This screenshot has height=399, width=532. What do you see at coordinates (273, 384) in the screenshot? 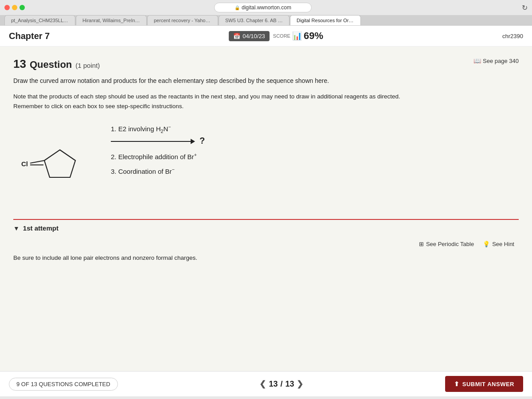
I see `pagination-current: 13` at bounding box center [273, 384].